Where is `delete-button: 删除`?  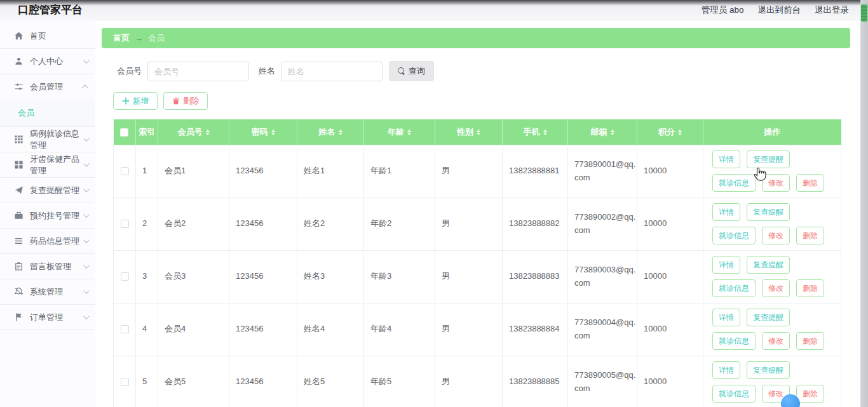 delete-button: 删除 is located at coordinates (186, 101).